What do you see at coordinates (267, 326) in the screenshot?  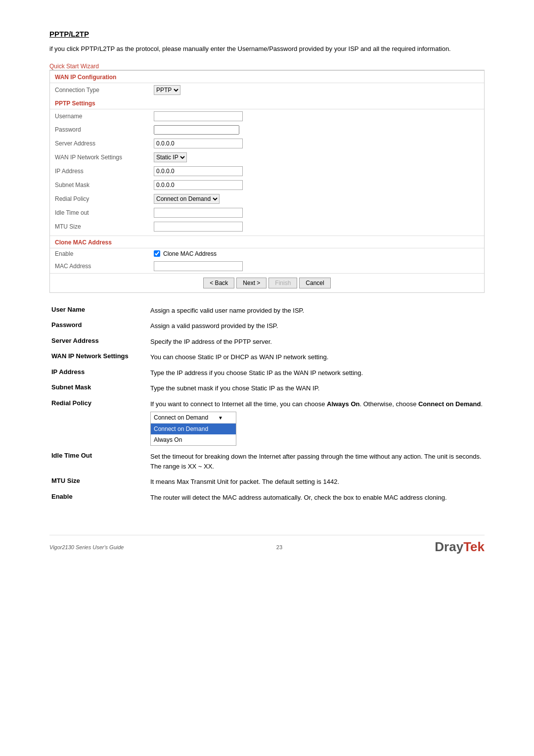 I see `desc-row-password: Password Assign a valid password provide…` at bounding box center [267, 326].